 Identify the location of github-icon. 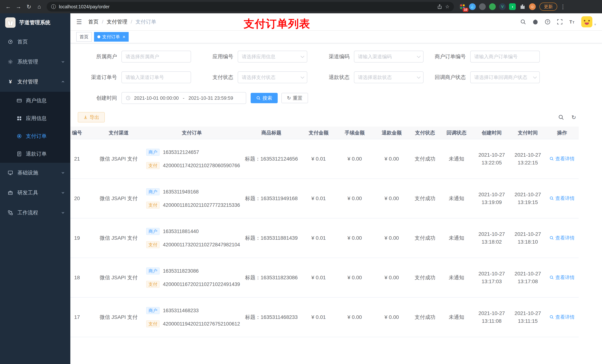
(535, 22).